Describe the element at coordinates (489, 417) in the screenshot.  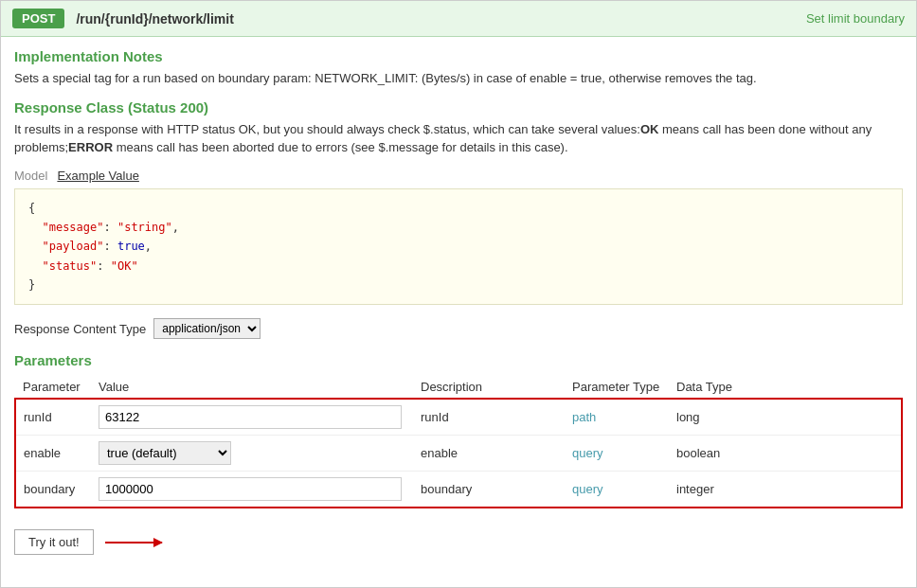
I see `param-desc-runid: runId` at that location.